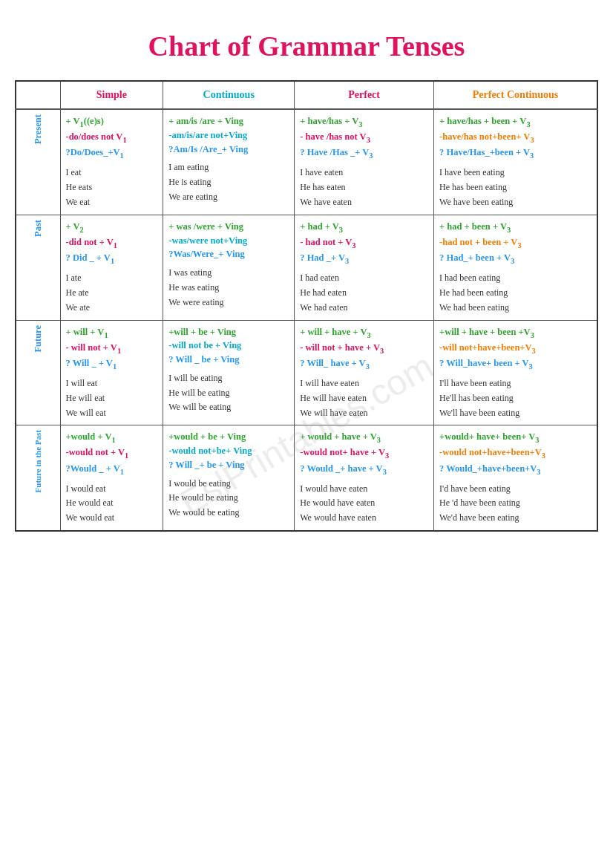 The height and width of the screenshot is (868, 613). Describe the element at coordinates (364, 95) in the screenshot. I see `header-perfect: Perfect` at that location.